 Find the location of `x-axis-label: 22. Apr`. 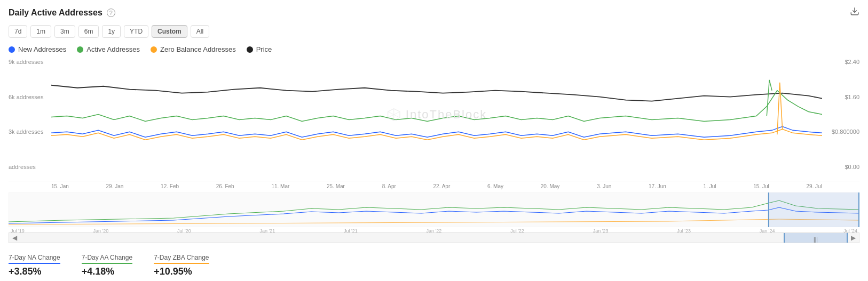

x-axis-label: 22. Apr is located at coordinates (442, 187).